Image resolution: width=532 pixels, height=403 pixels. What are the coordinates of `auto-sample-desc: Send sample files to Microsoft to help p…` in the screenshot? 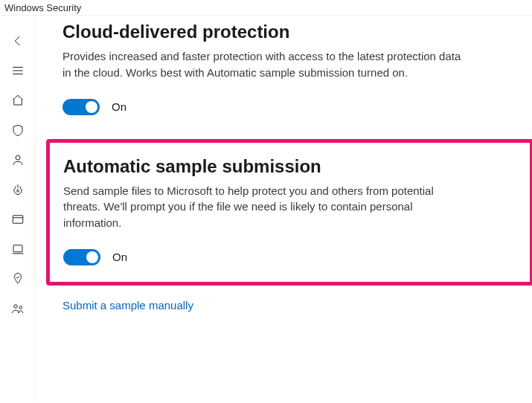 It's located at (268, 207).